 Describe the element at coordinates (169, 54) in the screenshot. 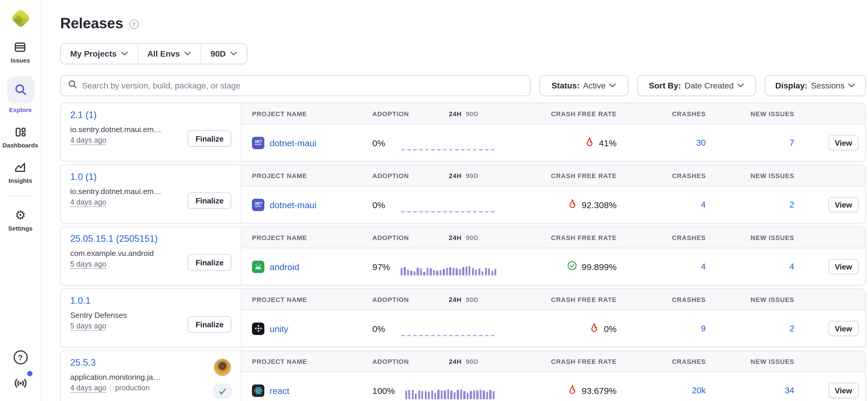

I see `environment-filter-dropdown: All Envs` at that location.